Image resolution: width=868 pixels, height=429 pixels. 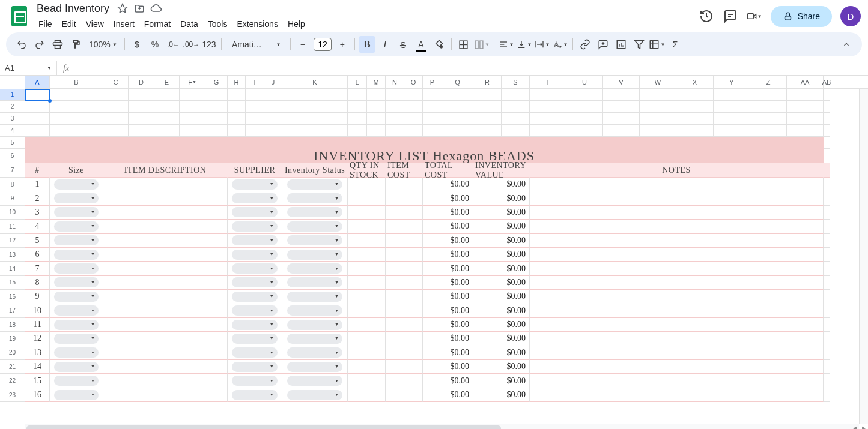 I want to click on cell-size-9: ▼, so click(x=77, y=198).